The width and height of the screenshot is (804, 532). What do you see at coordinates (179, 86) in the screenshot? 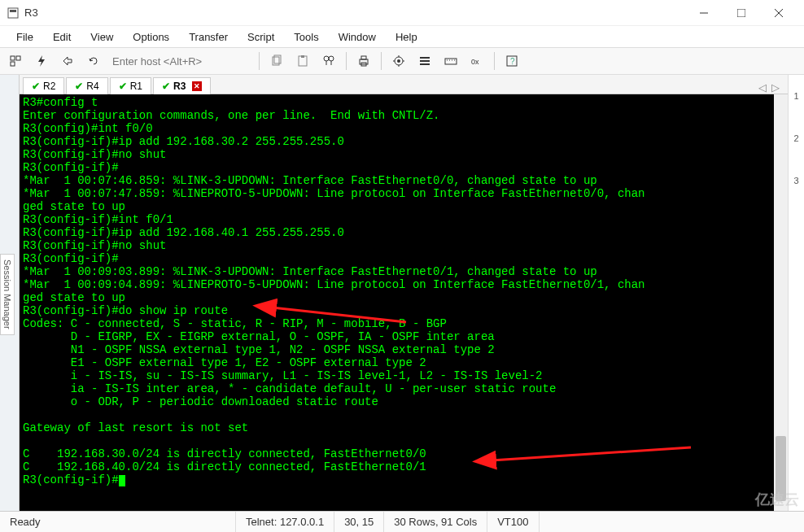
I see `tab-label: R3` at bounding box center [179, 86].